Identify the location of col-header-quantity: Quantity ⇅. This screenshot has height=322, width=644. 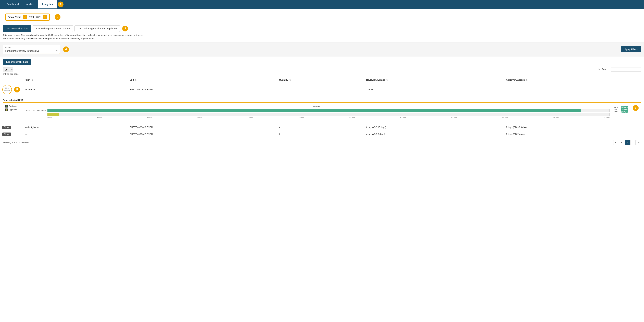
(320, 80).